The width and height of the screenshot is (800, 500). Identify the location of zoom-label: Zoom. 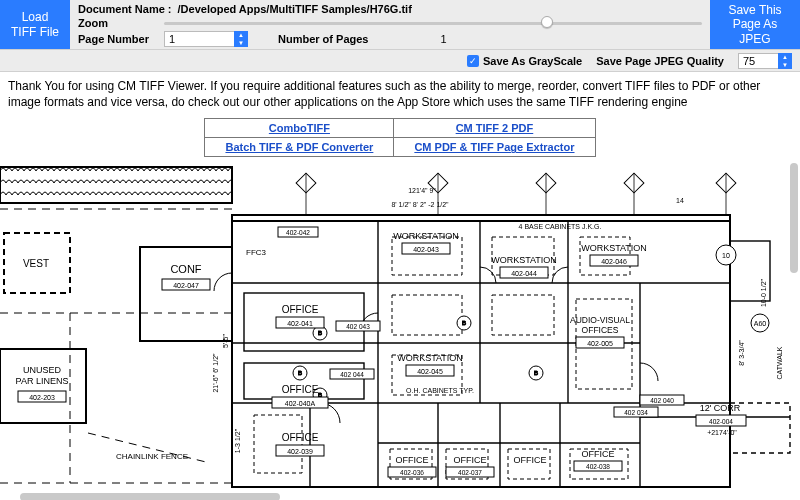
(118, 23).